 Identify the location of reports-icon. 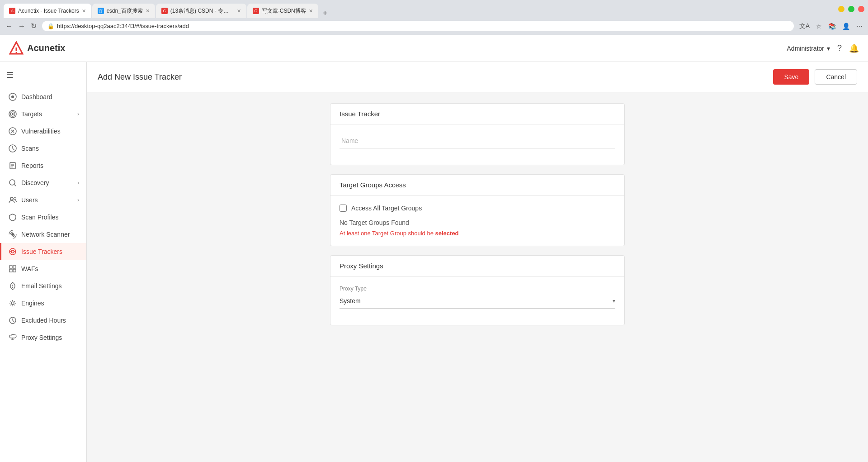
(13, 166).